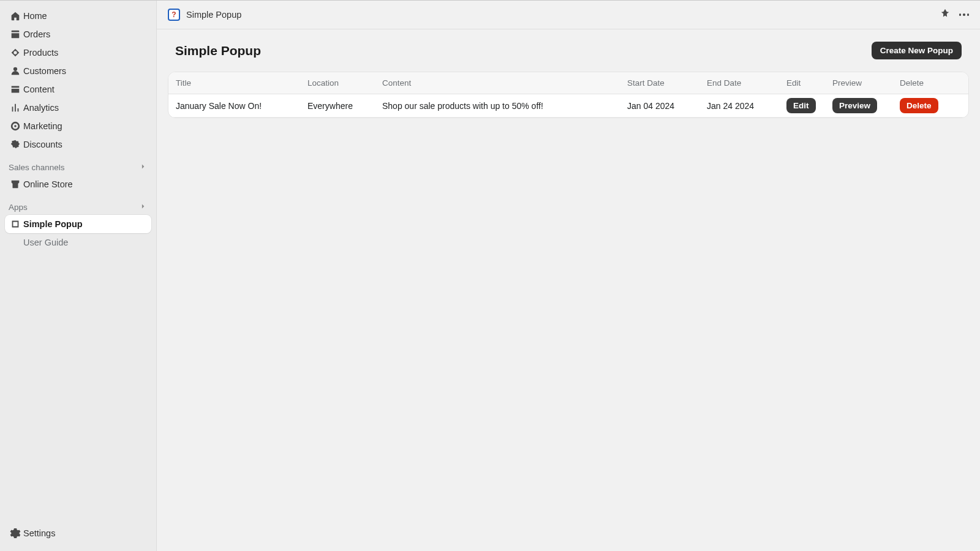 This screenshot has width=980, height=551. What do you see at coordinates (505, 83) in the screenshot?
I see `col-content: Content` at bounding box center [505, 83].